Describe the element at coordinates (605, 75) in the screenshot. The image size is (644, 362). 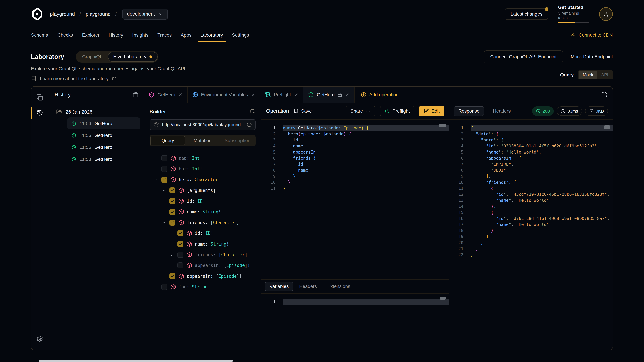
I see `endpoint-mode-api: API` at that location.